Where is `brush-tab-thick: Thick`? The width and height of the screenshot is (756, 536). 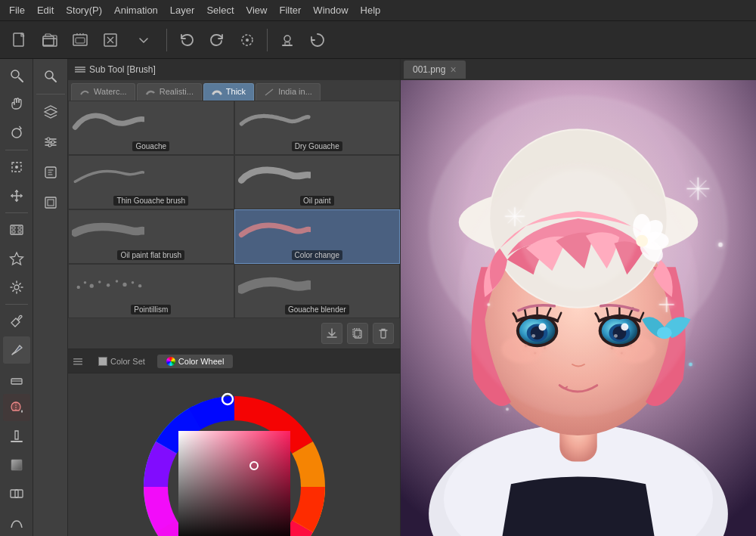 brush-tab-thick: Thick is located at coordinates (228, 92).